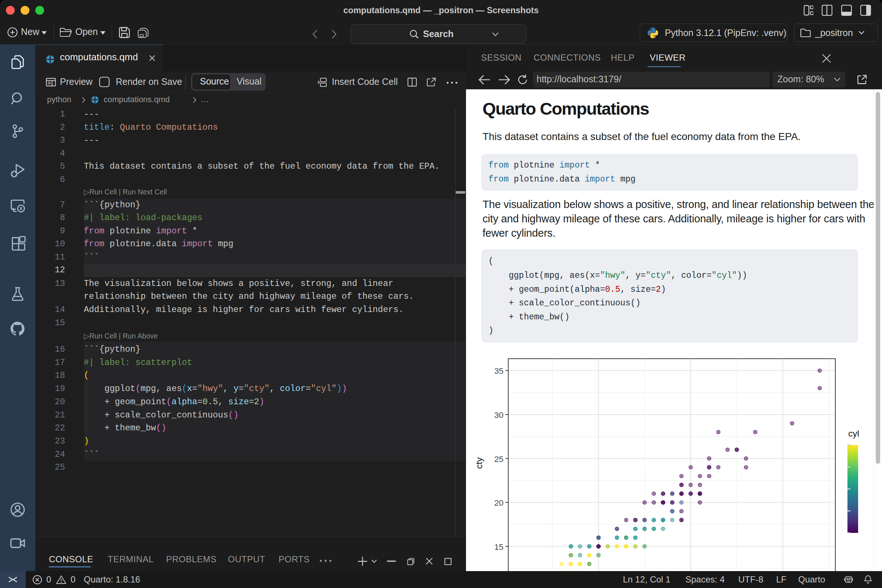 This screenshot has height=588, width=882. I want to click on svg-text: 25, so click(499, 459).